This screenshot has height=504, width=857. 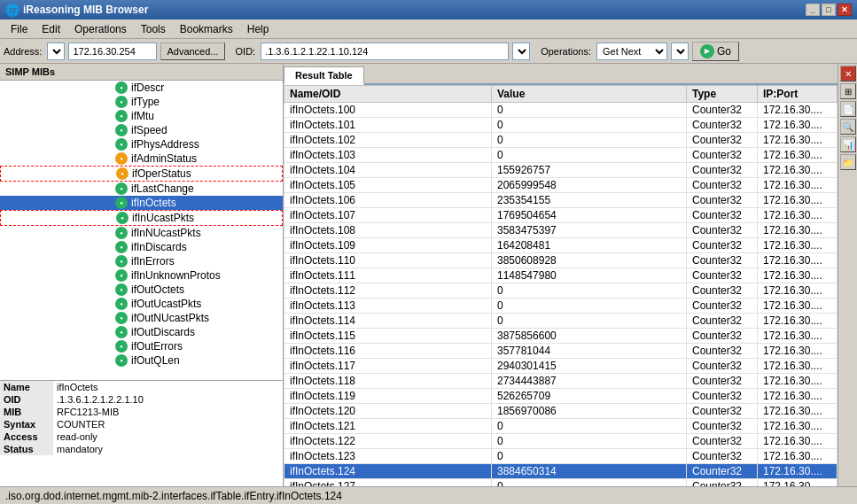 What do you see at coordinates (142, 437) in the screenshot?
I see `details-row: Accessread-only` at bounding box center [142, 437].